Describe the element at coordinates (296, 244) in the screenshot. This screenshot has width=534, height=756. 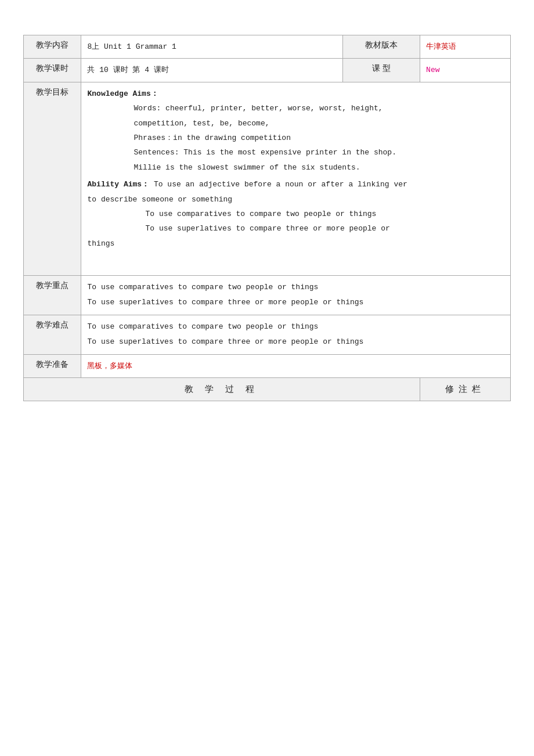
I see `ability-line3b: things` at that location.